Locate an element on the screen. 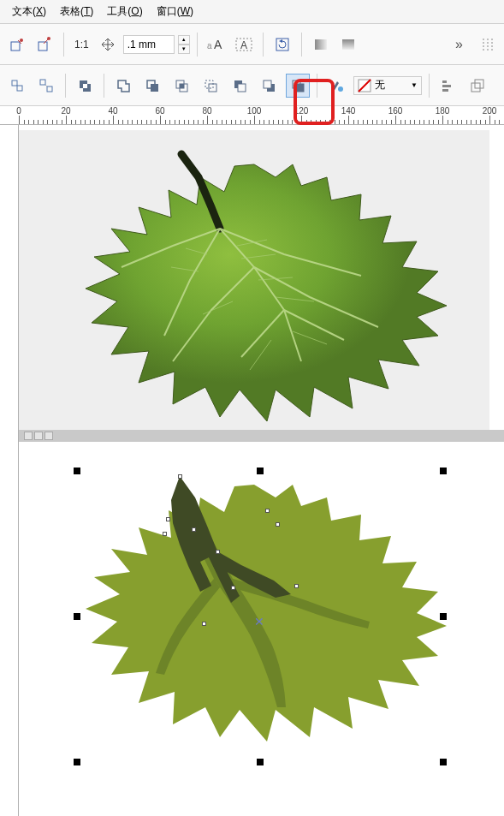  nudge-input is located at coordinates (149, 45).